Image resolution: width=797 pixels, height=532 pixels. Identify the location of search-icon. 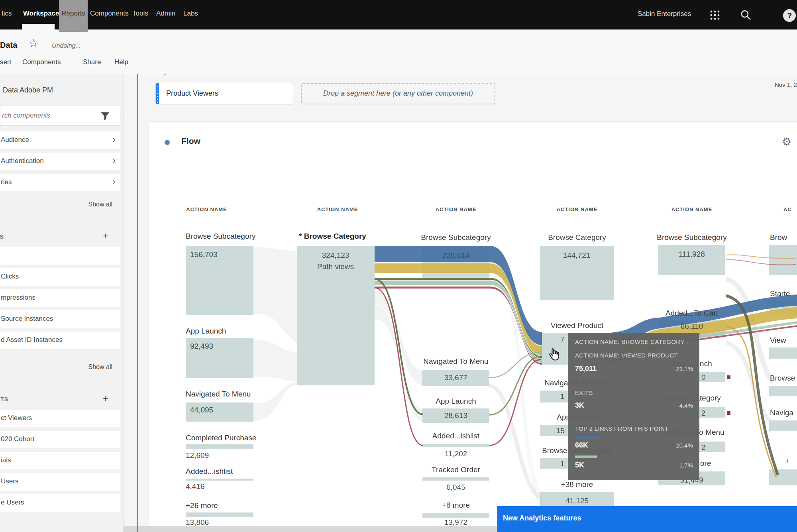
(746, 15).